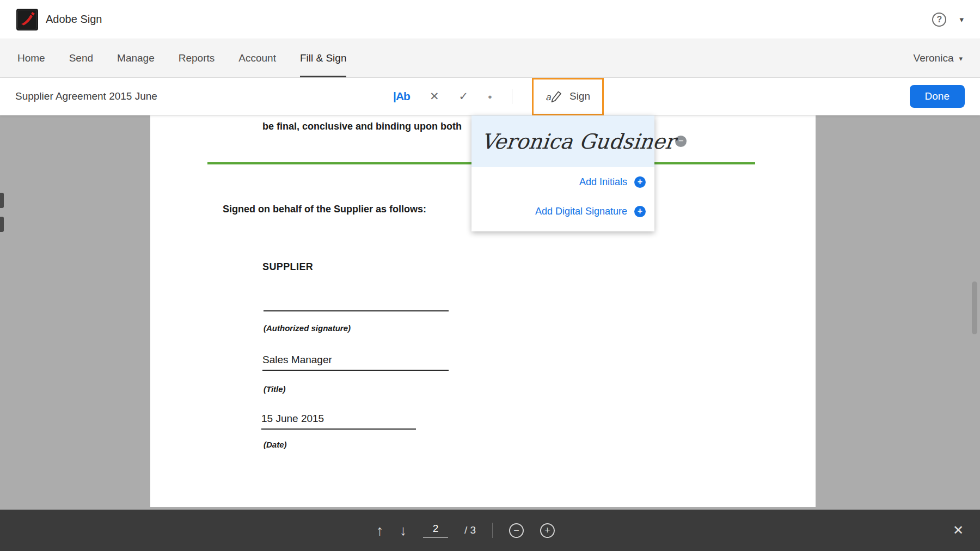  What do you see at coordinates (274, 389) in the screenshot?
I see `title-caption: (Title)` at bounding box center [274, 389].